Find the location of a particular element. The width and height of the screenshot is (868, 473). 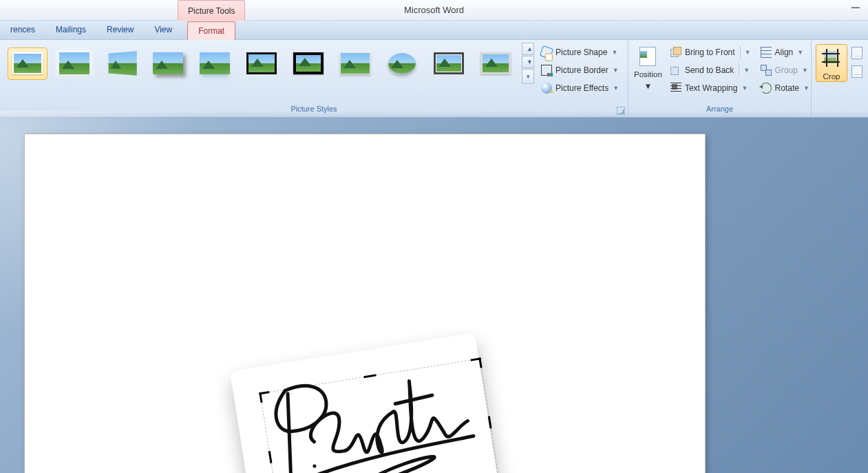

tab-references: rences is located at coordinates (23, 30).